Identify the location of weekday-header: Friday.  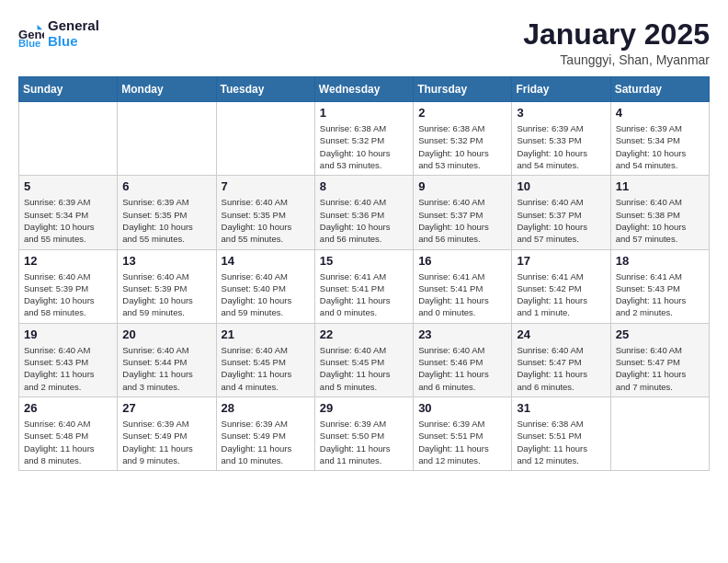
(561, 90).